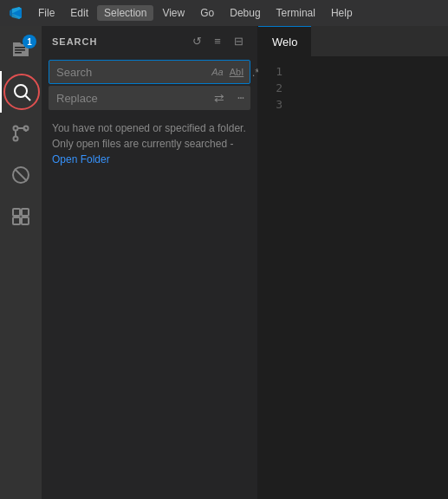  Describe the element at coordinates (198, 42) in the screenshot. I see `refresh-icon: ↺` at that location.